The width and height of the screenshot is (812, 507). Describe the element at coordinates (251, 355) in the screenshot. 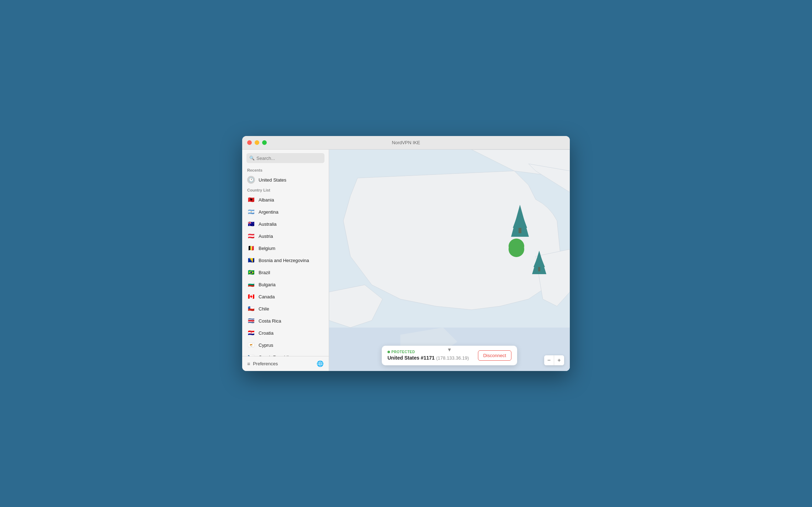

I see `flag-czech-republic: 🇨🇿` at that location.